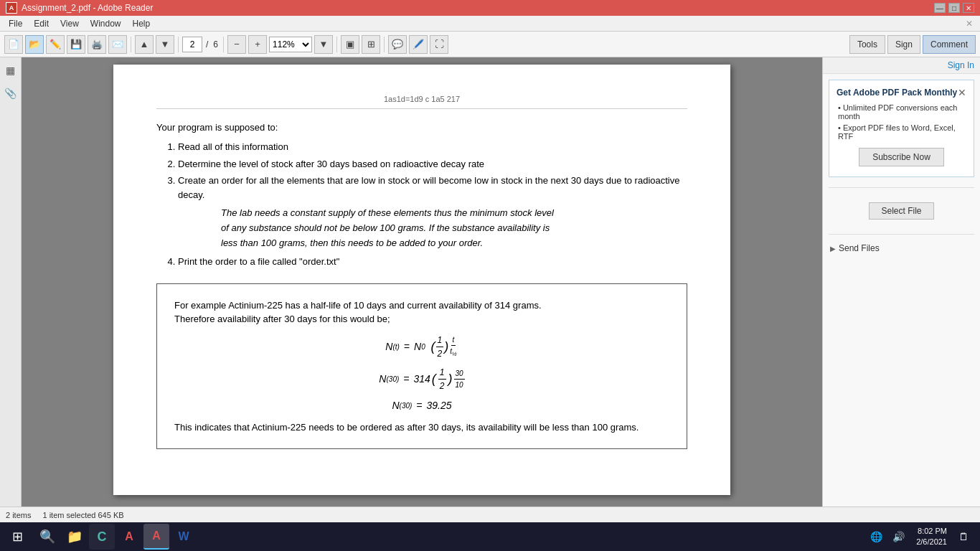 The height and width of the screenshot is (551, 980). I want to click on example-intro: For example Actinium-225 has a half-life…, so click(422, 306).